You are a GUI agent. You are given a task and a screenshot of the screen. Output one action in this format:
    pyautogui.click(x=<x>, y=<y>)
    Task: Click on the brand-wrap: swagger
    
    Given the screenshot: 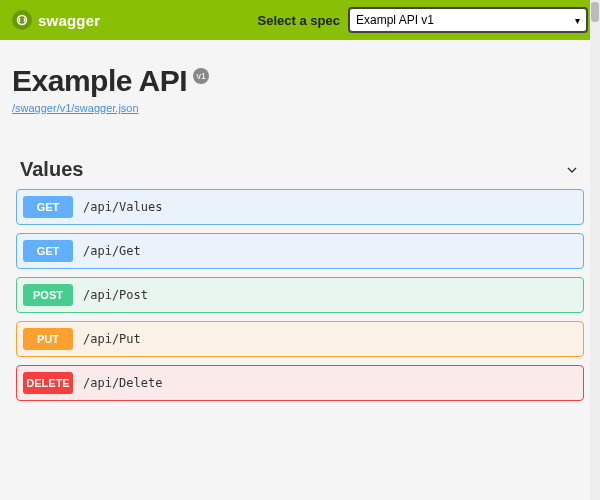 What is the action you would take?
    pyautogui.click(x=56, y=20)
    